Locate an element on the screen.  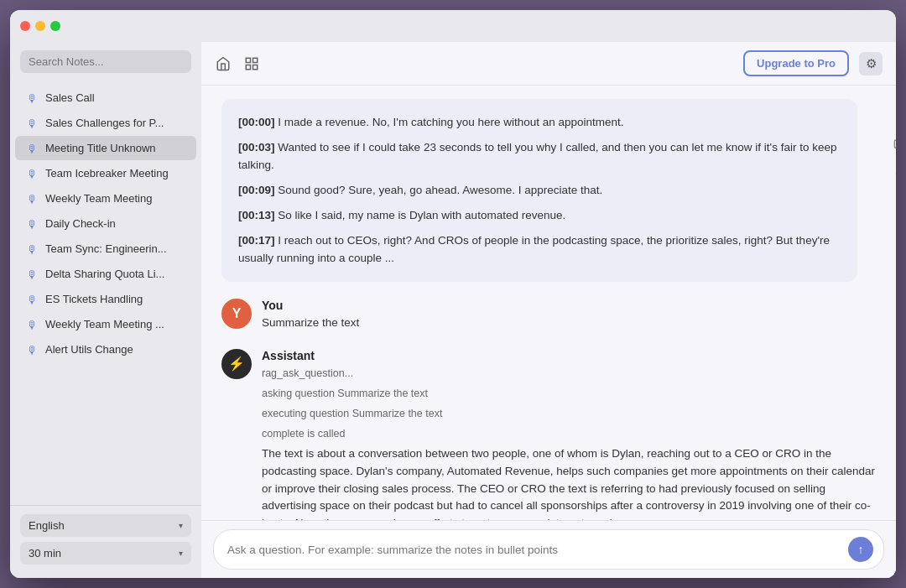
transcript-timestamp: [00:17] is located at coordinates (257, 240).